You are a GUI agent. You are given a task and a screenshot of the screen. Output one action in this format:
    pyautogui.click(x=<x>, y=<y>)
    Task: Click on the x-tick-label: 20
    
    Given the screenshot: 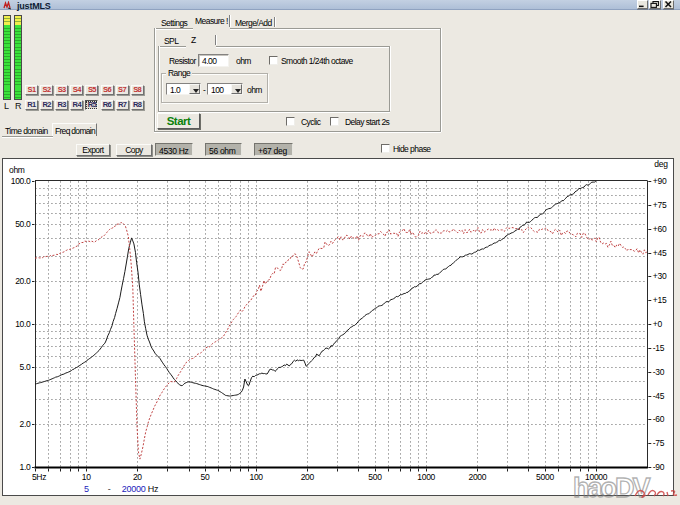 What is the action you would take?
    pyautogui.click(x=138, y=477)
    